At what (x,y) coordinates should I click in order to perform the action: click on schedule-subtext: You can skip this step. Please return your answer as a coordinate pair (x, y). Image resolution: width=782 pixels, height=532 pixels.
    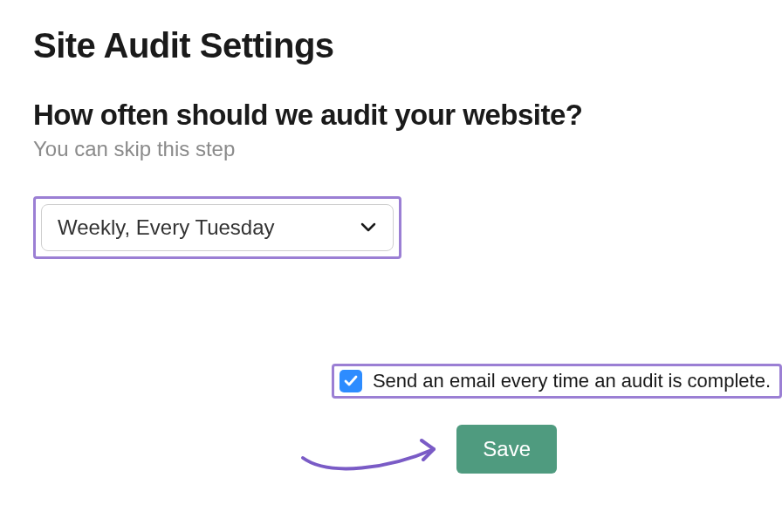
    Looking at the image, I should click on (391, 149).